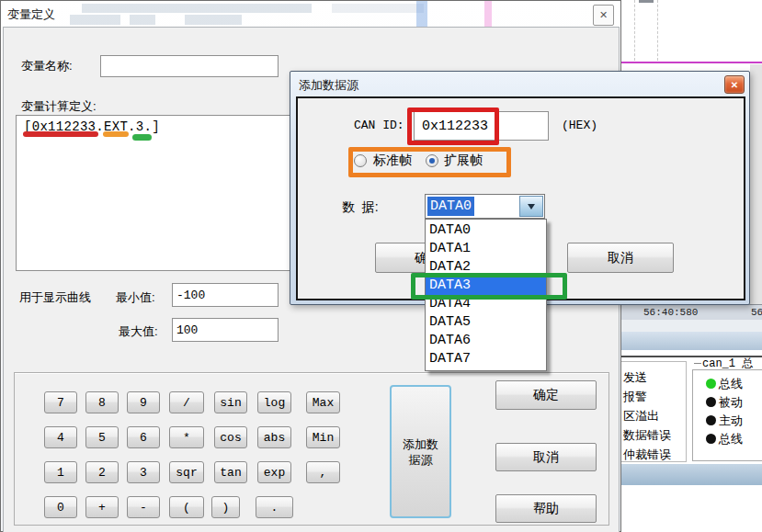 This screenshot has width=762, height=532. Describe the element at coordinates (654, 436) in the screenshot. I see `status-label: 数据错误` at that location.